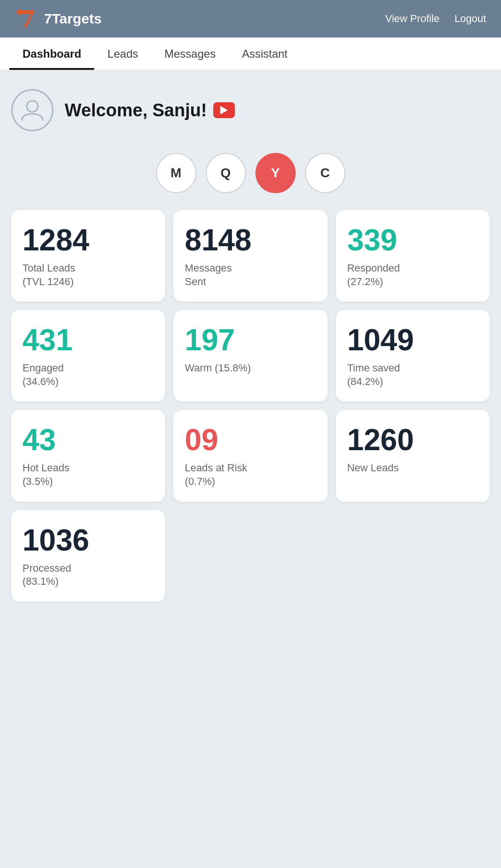 The width and height of the screenshot is (501, 868). Describe the element at coordinates (436, 19) in the screenshot. I see `header-actions: View Profile Logout` at that location.